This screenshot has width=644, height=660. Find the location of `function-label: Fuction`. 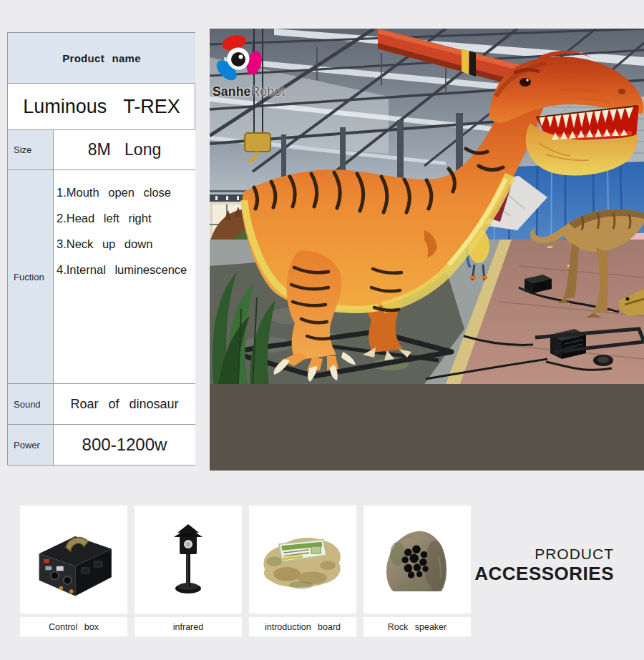

function-label: Fuction is located at coordinates (31, 277).